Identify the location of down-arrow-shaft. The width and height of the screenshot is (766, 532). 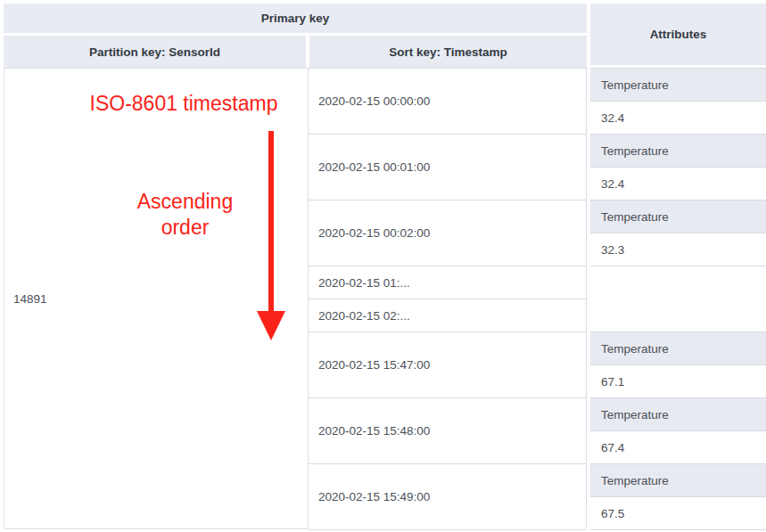
(271, 221).